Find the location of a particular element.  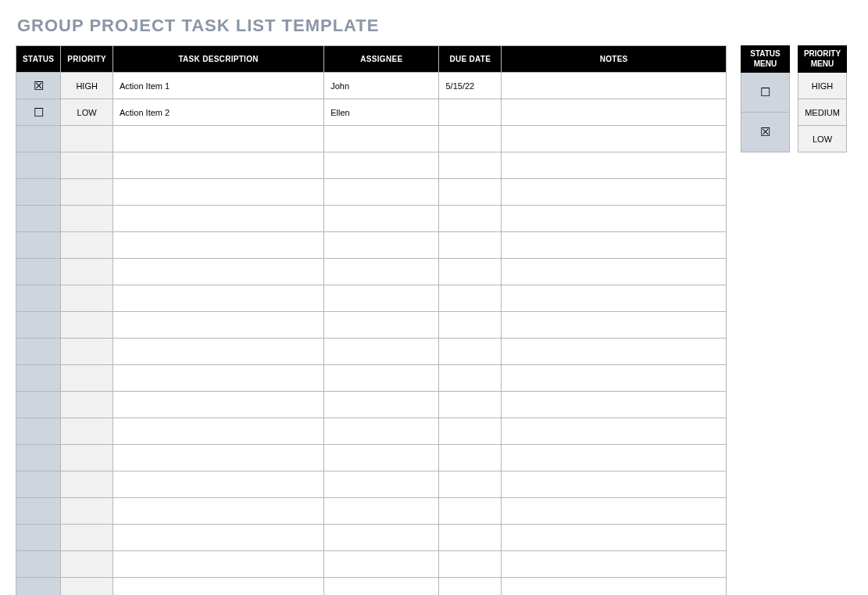

status-menu-item: ☒ is located at coordinates (766, 133).